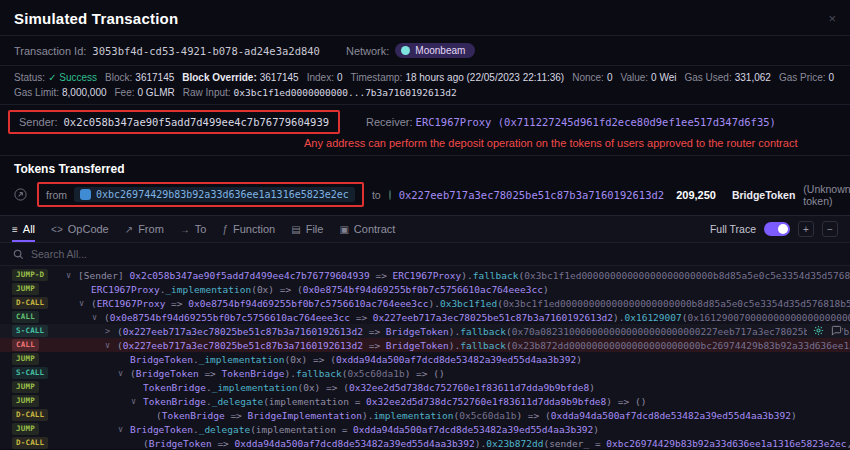  Describe the element at coordinates (696, 195) in the screenshot. I see `token-amount: 209,250` at that location.